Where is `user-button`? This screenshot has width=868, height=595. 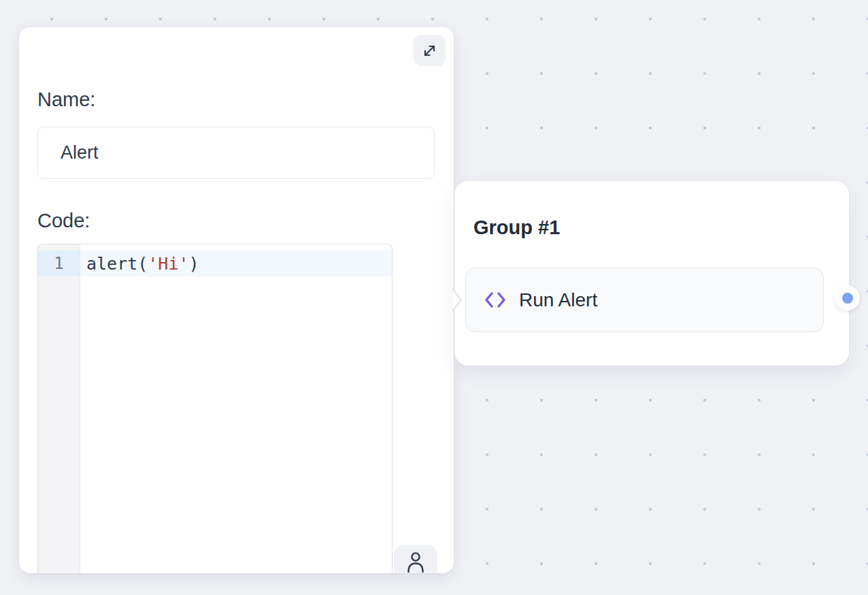
user-button is located at coordinates (416, 560).